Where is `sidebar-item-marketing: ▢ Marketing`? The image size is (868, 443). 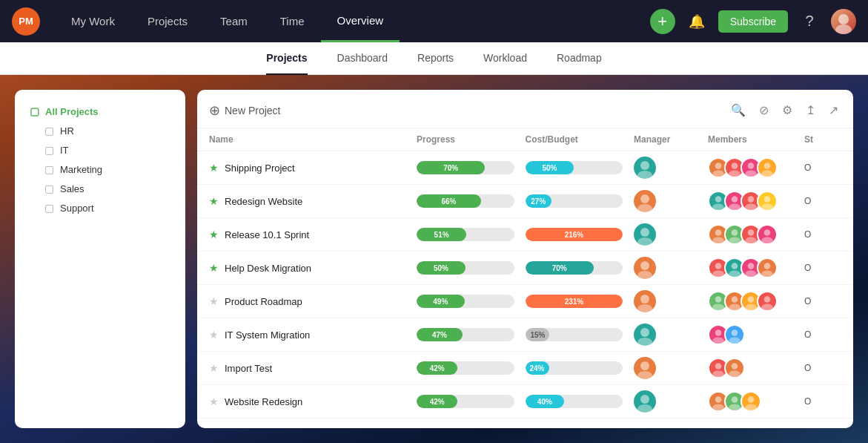
sidebar-item-marketing: ▢ Marketing is located at coordinates (100, 169).